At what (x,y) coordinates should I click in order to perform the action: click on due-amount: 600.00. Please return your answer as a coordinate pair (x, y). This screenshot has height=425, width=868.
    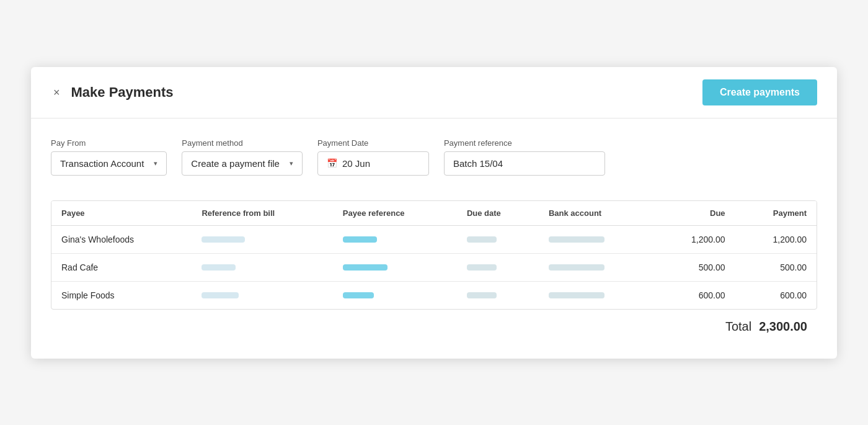
    Looking at the image, I should click on (694, 295).